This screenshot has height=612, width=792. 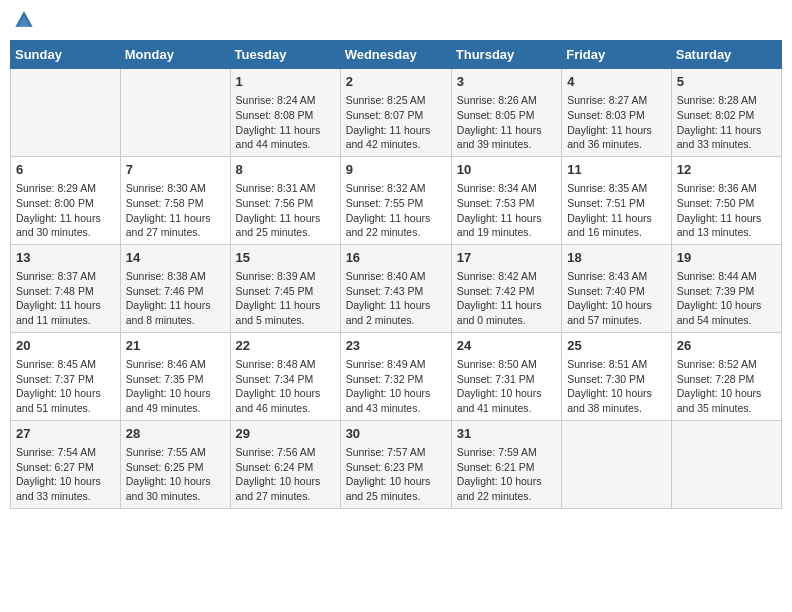 I want to click on day-number: 6, so click(x=66, y=170).